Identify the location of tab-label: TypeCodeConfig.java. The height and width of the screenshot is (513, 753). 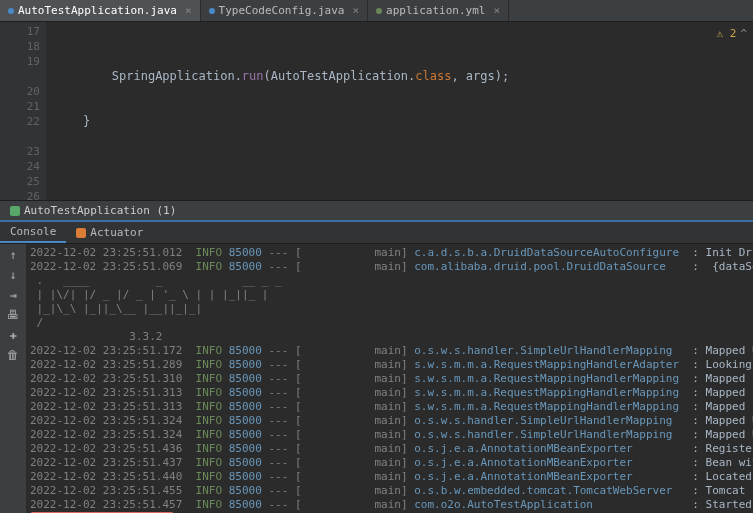
(282, 10).